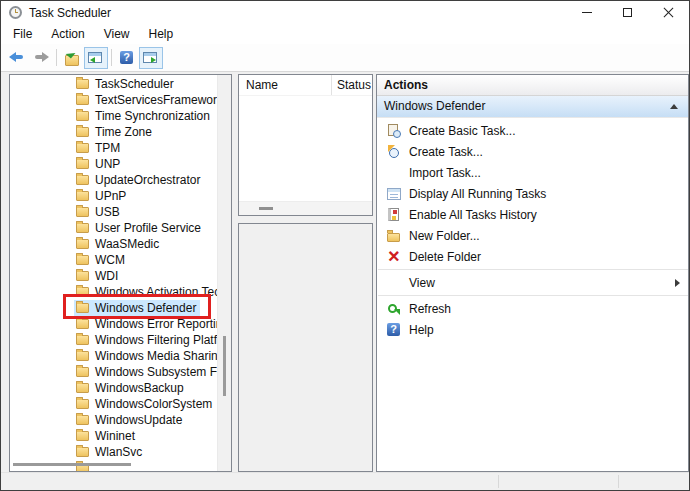 This screenshot has width=690, height=491. What do you see at coordinates (99, 148) in the screenshot?
I see `tree-item-content: TPM` at bounding box center [99, 148].